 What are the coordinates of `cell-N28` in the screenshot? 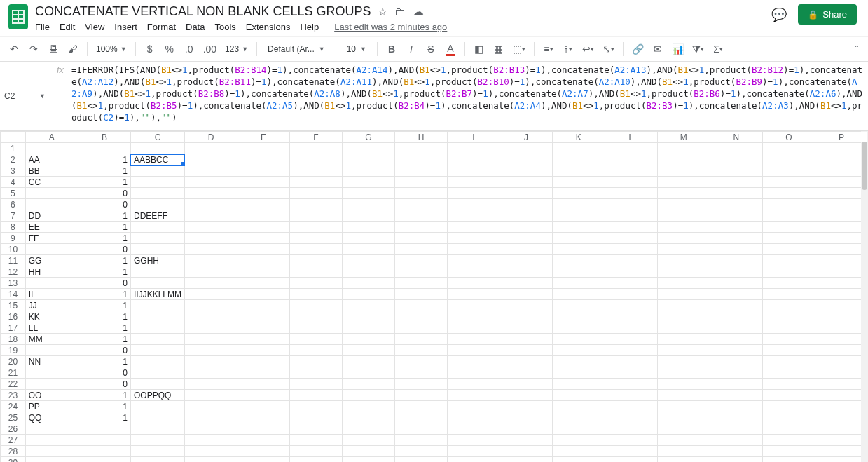 It's located at (736, 451).